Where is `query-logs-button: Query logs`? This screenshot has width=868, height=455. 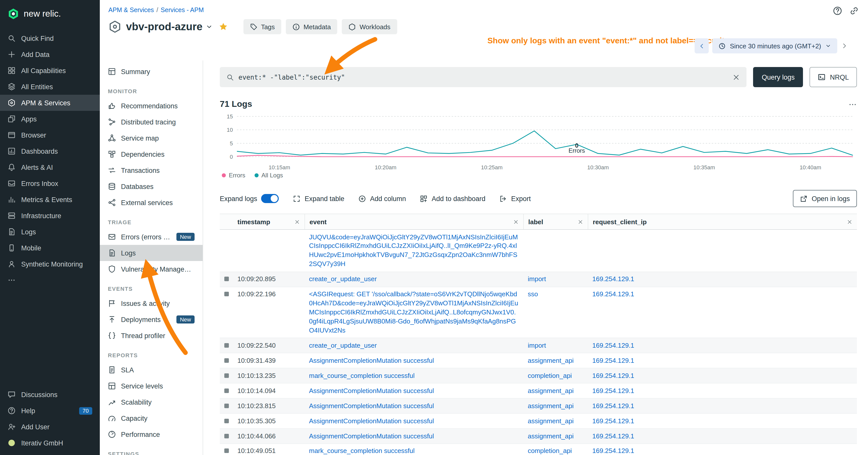 query-logs-button: Query logs is located at coordinates (778, 77).